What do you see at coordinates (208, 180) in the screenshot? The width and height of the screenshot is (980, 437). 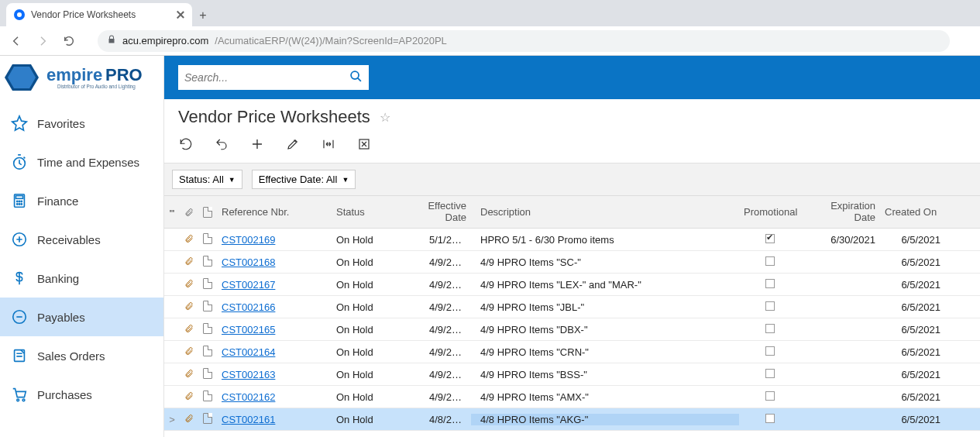 I see `filter-status: Status: All▼` at bounding box center [208, 180].